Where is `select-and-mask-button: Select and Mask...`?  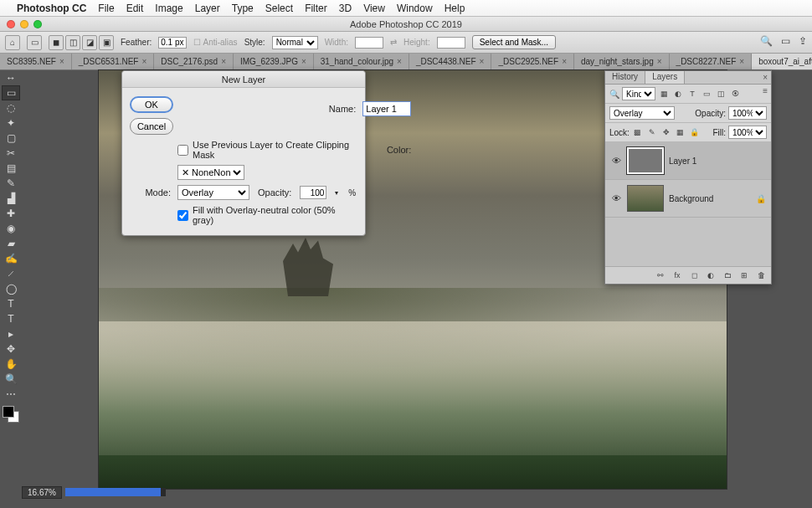 select-and-mask-button: Select and Mask... is located at coordinates (514, 42).